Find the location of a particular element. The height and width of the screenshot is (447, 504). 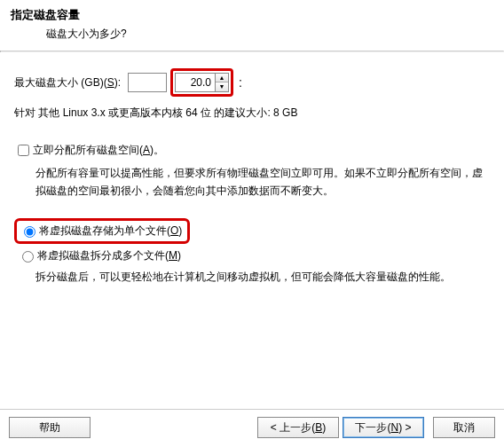

split-description: 拆分磁盘后，可以更轻松地在计算机之间移动虚拟机，但可能会降低大容量磁盘的性能。 is located at coordinates (263, 277).